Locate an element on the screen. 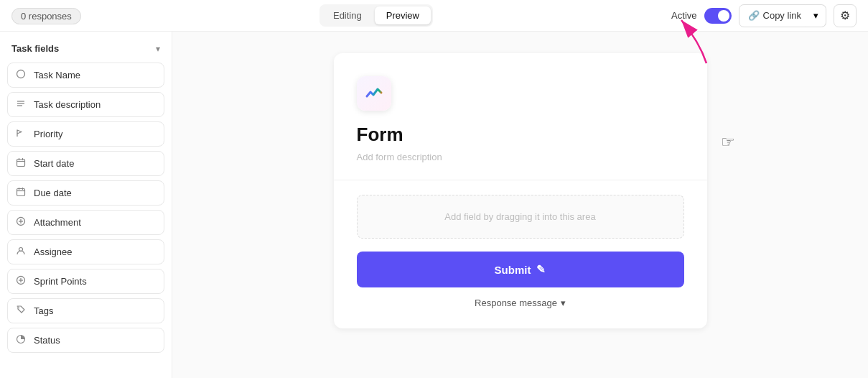 This screenshot has height=378, width=868. sidebar-header: Task fields ▾ is located at coordinates (86, 52).